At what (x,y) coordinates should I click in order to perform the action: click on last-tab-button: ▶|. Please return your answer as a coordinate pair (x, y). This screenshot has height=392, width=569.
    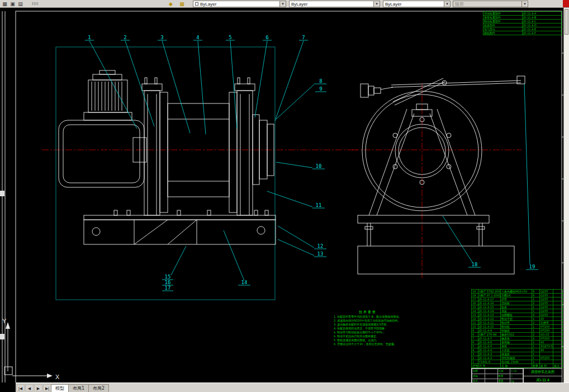
    Looking at the image, I should click on (47, 388).